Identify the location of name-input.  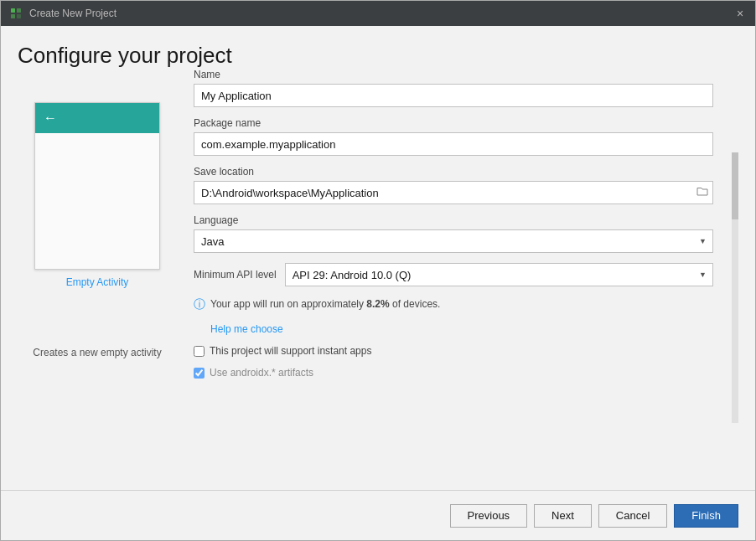
(453, 95).